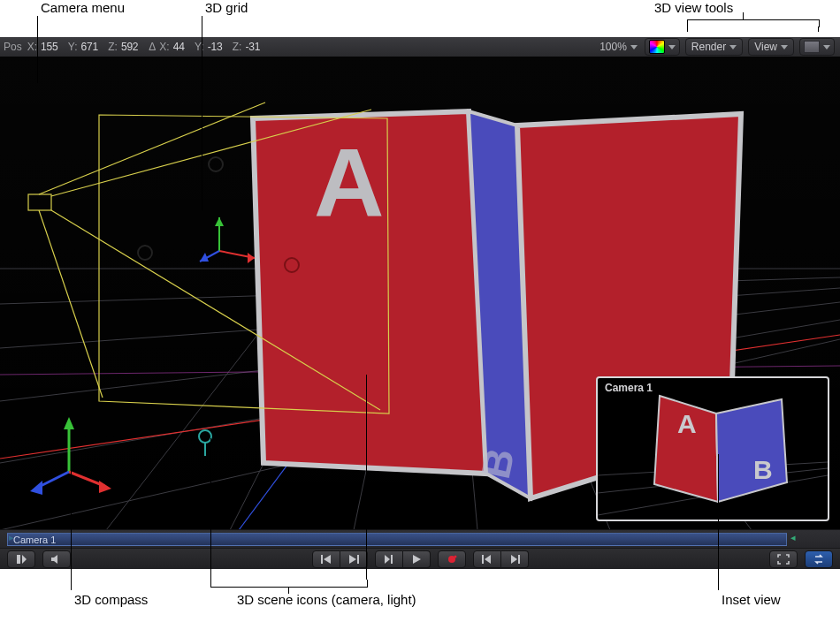  I want to click on step-forward-button, so click(515, 559).